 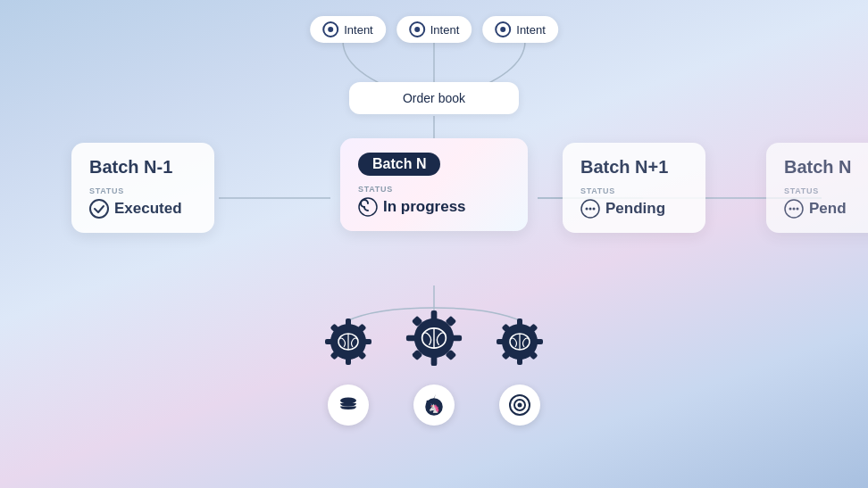 I want to click on solver-2-bottom-icon: 🦄, so click(x=434, y=405).